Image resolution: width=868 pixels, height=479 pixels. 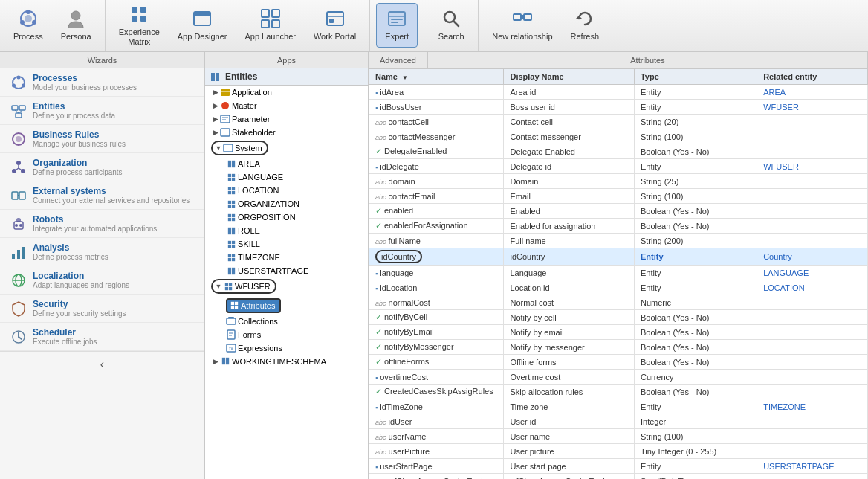 What do you see at coordinates (586, 25) in the screenshot?
I see `refresh-button: Refresh` at bounding box center [586, 25].